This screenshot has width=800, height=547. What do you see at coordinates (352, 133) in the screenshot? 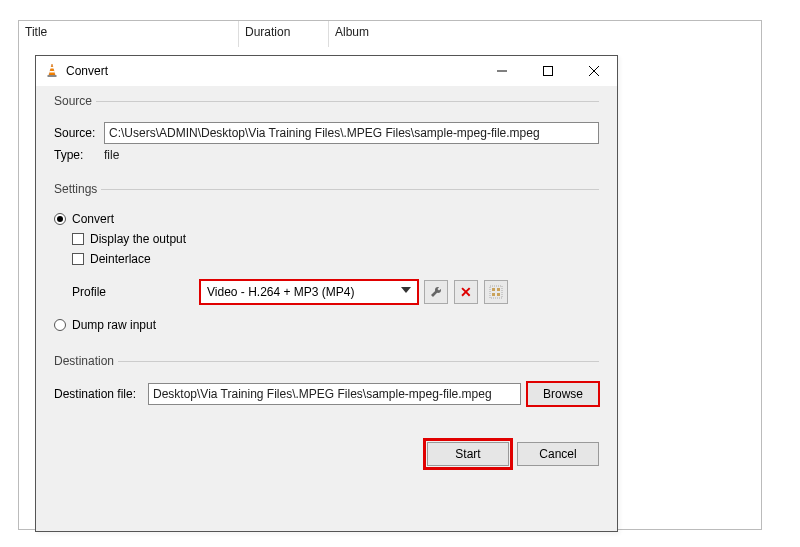
I see `source-input` at bounding box center [352, 133].